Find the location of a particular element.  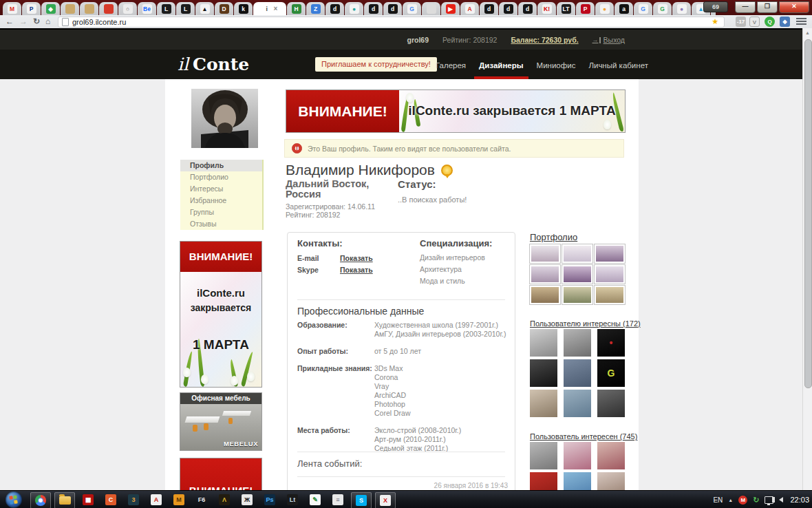

url-field: grol69.ilconte.ru ★ is located at coordinates (391, 22).